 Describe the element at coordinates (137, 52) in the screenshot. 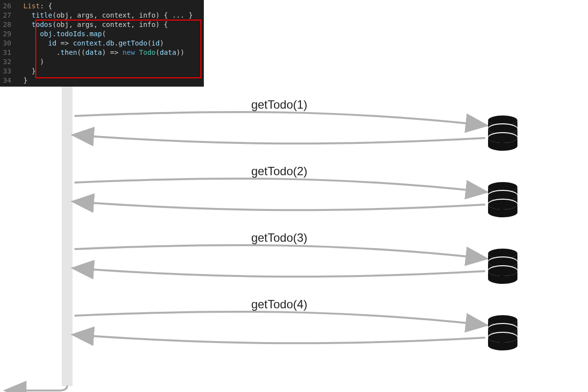

I see `tok` at that location.